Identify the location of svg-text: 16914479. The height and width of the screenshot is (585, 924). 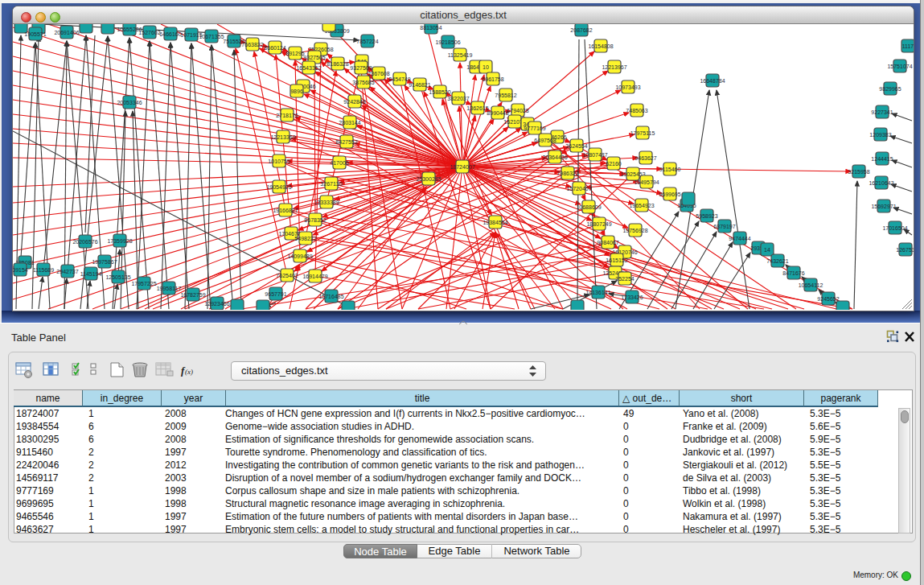
(315, 277).